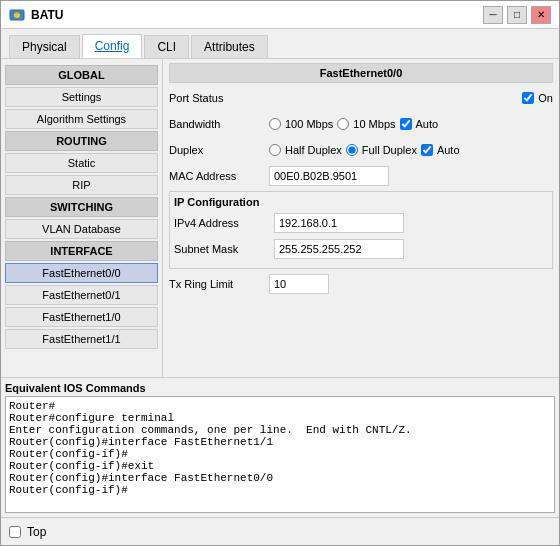 The height and width of the screenshot is (546, 560). Describe the element at coordinates (36, 532) in the screenshot. I see `top-label: Top` at that location.